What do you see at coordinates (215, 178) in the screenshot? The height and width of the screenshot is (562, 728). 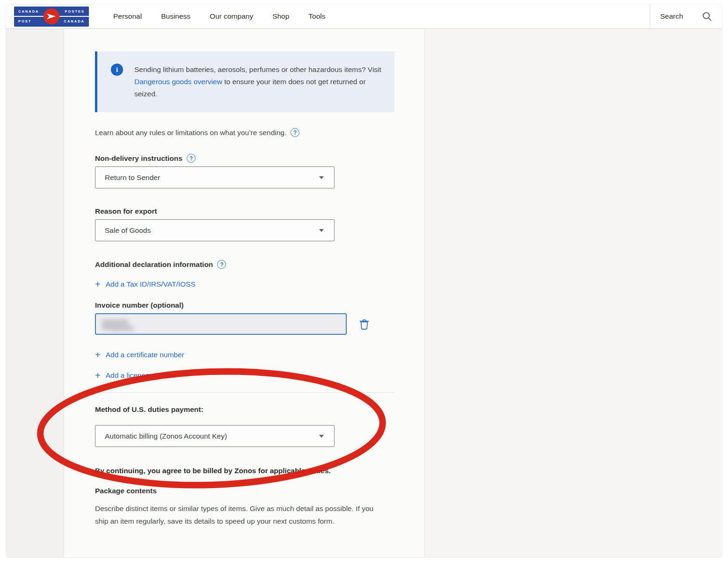 I see `non-delivery-select: Return to Sender` at bounding box center [215, 178].